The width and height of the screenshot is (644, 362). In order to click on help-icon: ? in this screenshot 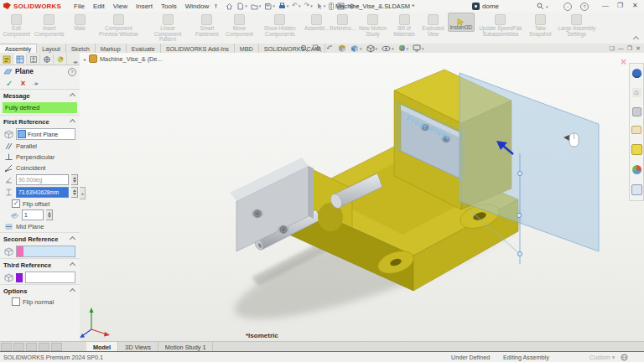, I will do `click(584, 7)`.